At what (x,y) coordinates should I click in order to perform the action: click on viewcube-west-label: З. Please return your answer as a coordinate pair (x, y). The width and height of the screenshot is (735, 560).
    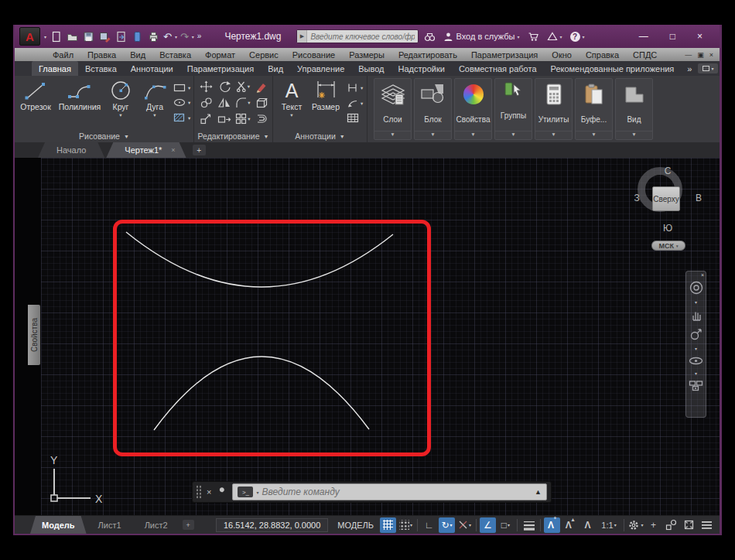
    Looking at the image, I should click on (637, 198).